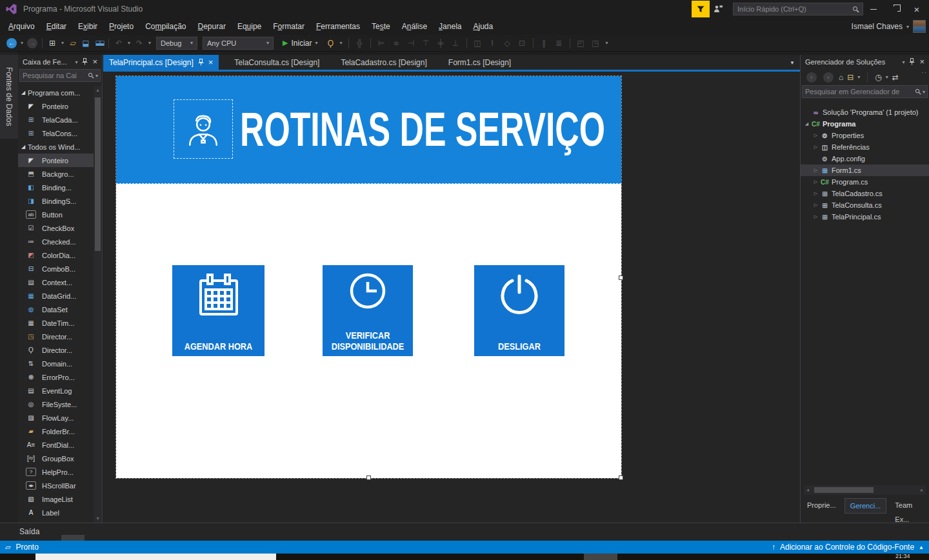 The image size is (929, 560). I want to click on toolbox-item-label: ALabel, so click(55, 512).